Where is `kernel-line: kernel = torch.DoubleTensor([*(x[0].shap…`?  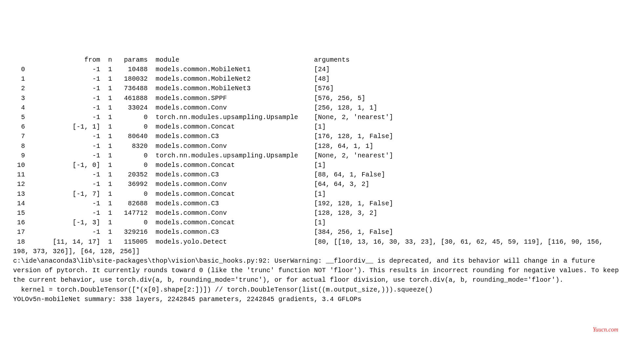 kernel-line: kernel = torch.DoubleTensor([*(x[0].shap… is located at coordinates (223, 290).